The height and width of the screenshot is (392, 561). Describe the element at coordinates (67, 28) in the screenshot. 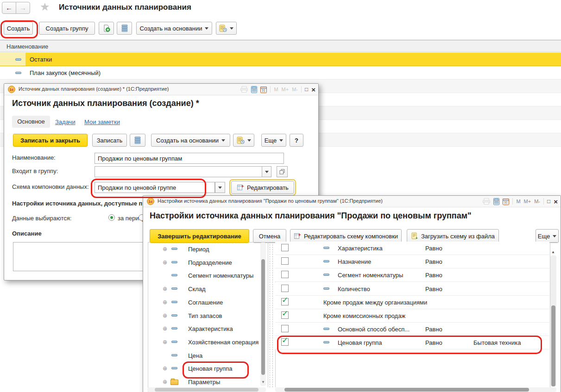

I see `create-group-button: Создать группу` at that location.